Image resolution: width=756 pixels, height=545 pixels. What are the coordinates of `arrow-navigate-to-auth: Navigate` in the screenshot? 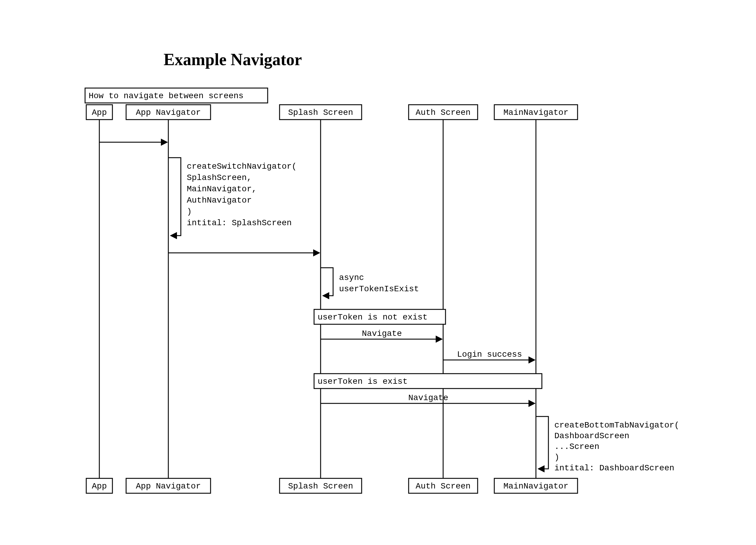 It's located at (381, 334).